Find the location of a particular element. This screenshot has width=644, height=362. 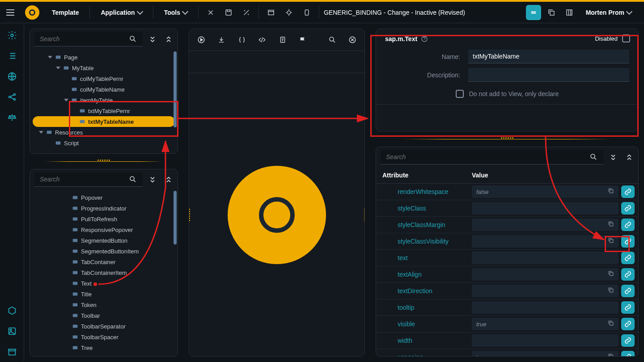

palette-item: Title is located at coordinates (112, 294).